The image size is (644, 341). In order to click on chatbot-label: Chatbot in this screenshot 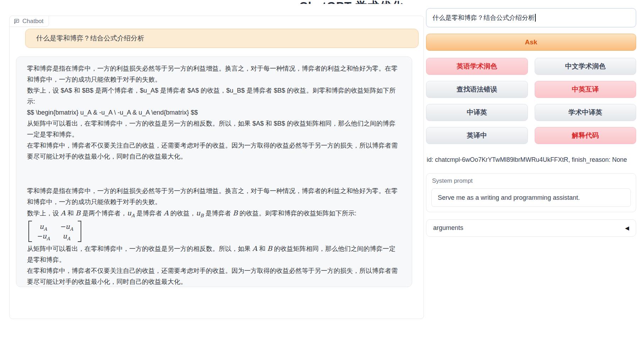, I will do `click(29, 21)`.